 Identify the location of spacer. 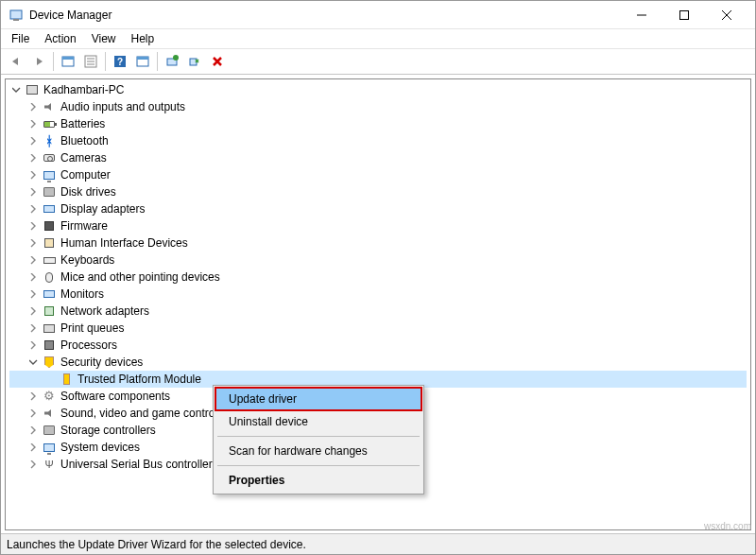
(50, 379).